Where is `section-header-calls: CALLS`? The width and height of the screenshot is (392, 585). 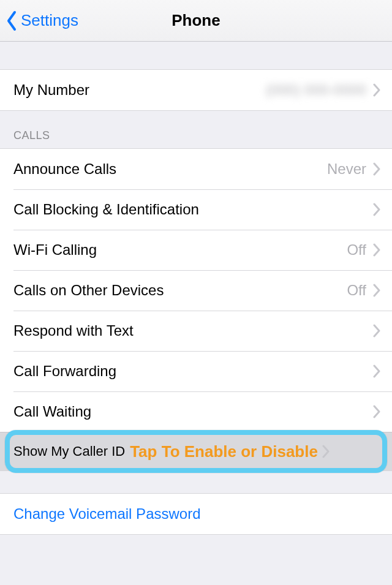
section-header-calls: CALLS is located at coordinates (196, 130).